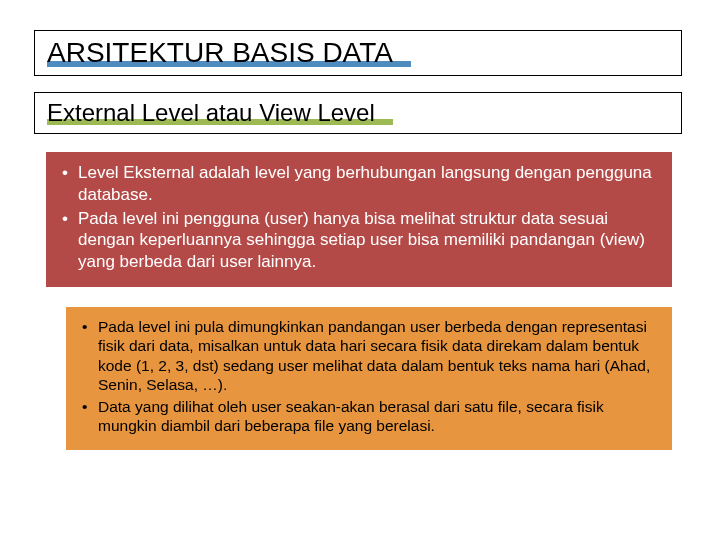 The height and width of the screenshot is (540, 720). What do you see at coordinates (358, 53) in the screenshot?
I see `title-container: ARSITEKTUR BASIS DATA` at bounding box center [358, 53].